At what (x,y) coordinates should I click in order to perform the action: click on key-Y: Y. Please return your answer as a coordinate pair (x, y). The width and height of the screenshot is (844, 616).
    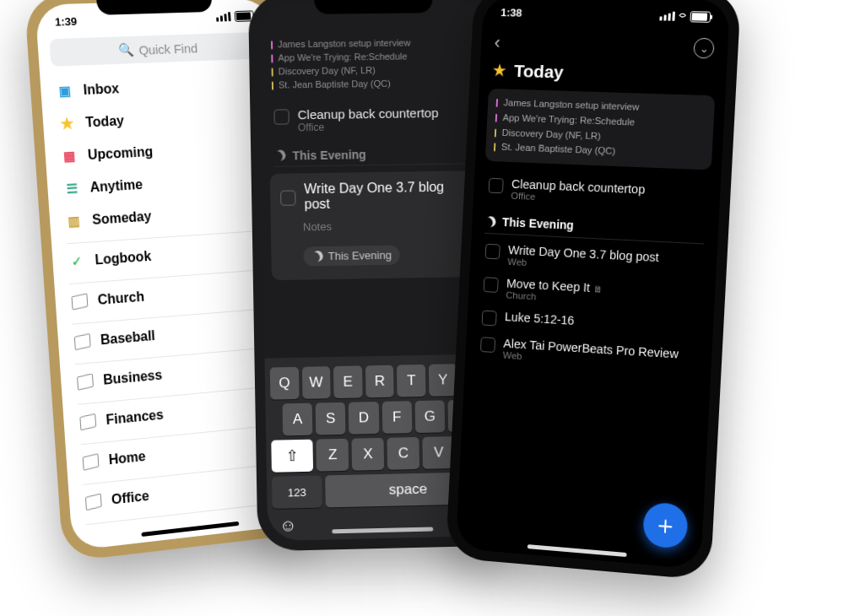
    Looking at the image, I should click on (443, 380).